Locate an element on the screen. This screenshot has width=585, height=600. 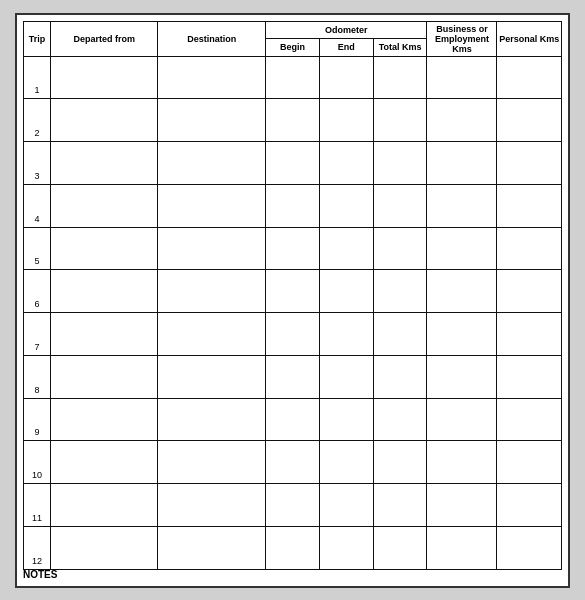
odometer-header: Odometer is located at coordinates (346, 30).